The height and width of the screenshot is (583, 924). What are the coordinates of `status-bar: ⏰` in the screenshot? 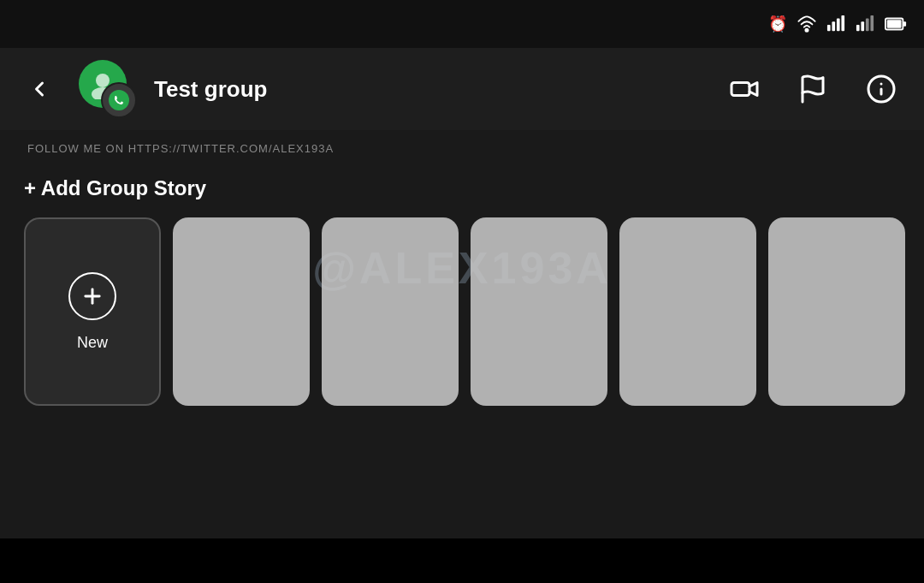 It's located at (462, 24).